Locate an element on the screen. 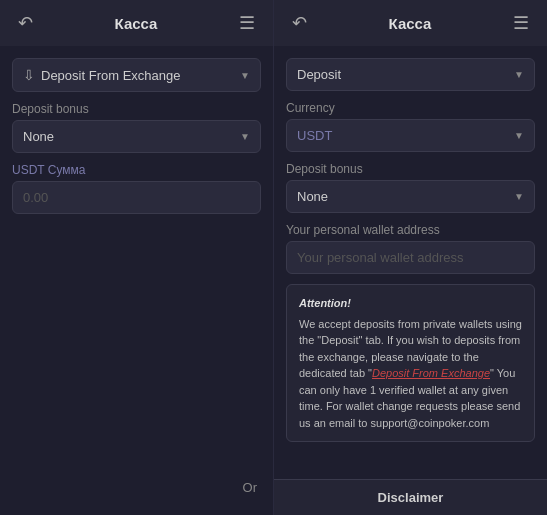  right-bonus-arrow-icon: ▼ is located at coordinates (519, 196).